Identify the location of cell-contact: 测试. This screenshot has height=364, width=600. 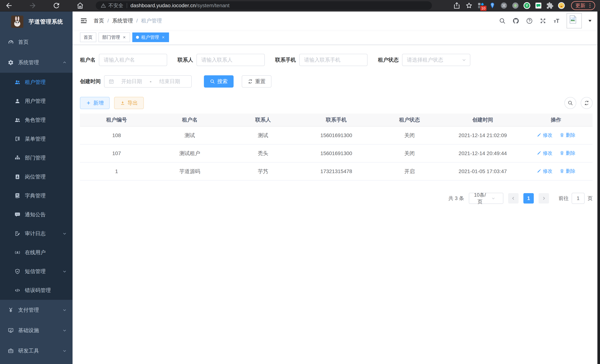
(263, 136).